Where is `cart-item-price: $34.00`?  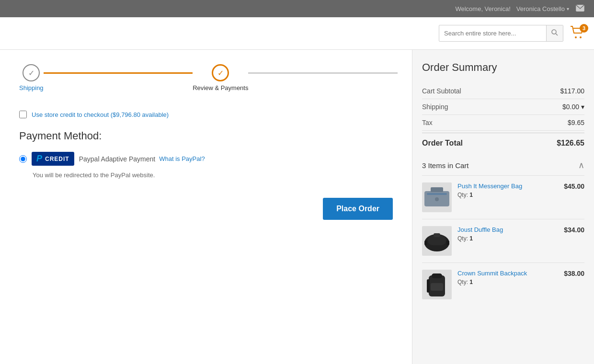
cart-item-price: $34.00 is located at coordinates (574, 230).